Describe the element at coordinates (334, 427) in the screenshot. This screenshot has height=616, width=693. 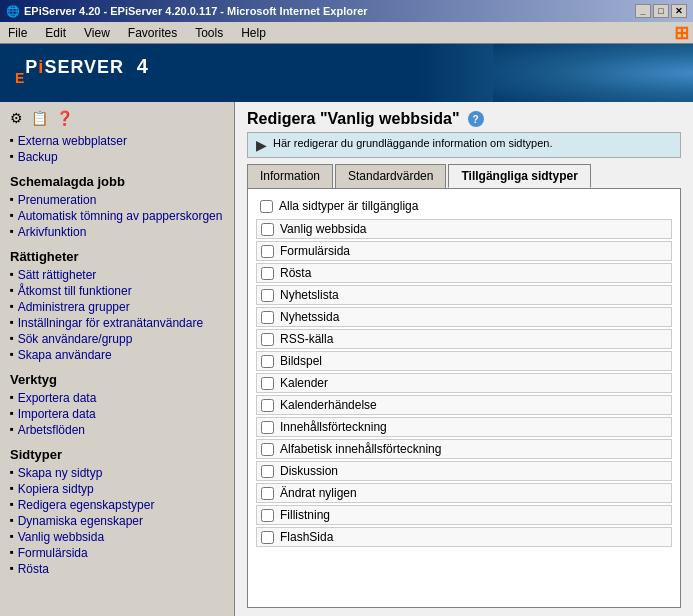
I see `page-type-label-9: Innehållsförteckning` at that location.